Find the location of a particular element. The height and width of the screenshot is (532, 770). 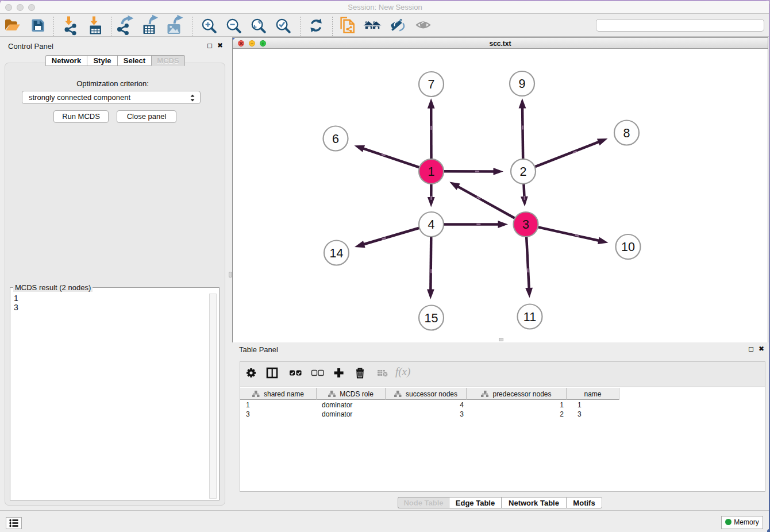

svg-text: 9 is located at coordinates (522, 84).